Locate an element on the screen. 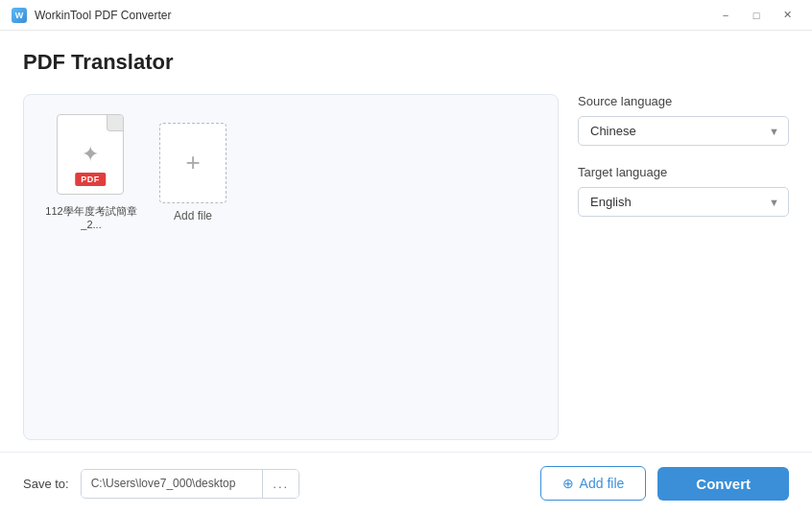 The width and height of the screenshot is (812, 514). window-controls: − □ ✕ is located at coordinates (756, 15).